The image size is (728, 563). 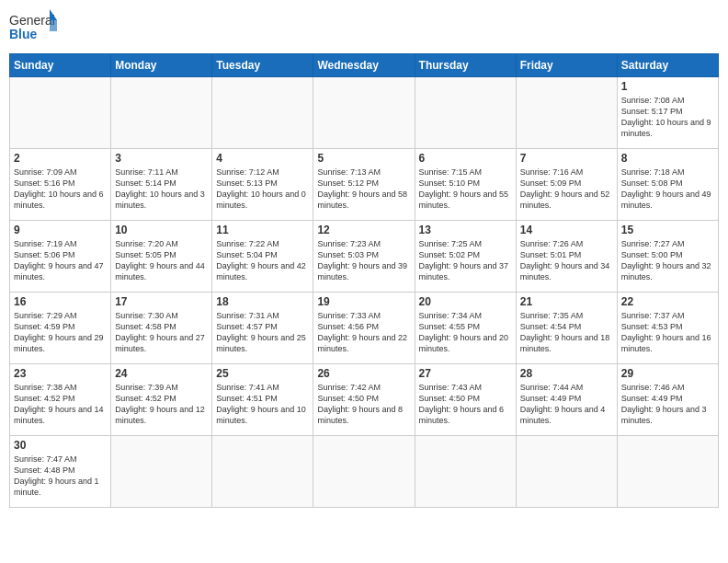 I want to click on calendar-week-row: 2Sunrise: 7:09 AMSunset: 5:16 PMDaylight…, so click(x=364, y=185).